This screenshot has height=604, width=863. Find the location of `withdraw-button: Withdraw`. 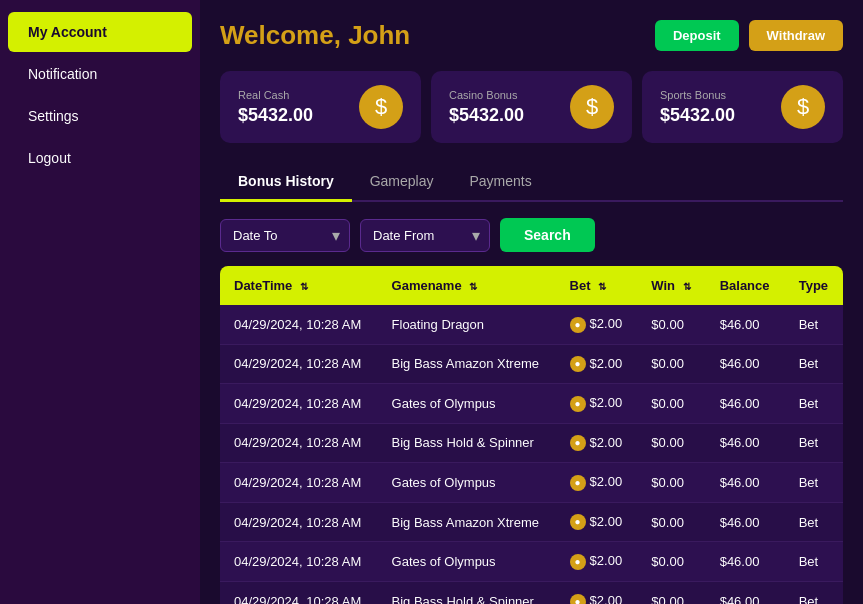

withdraw-button: Withdraw is located at coordinates (796, 36).